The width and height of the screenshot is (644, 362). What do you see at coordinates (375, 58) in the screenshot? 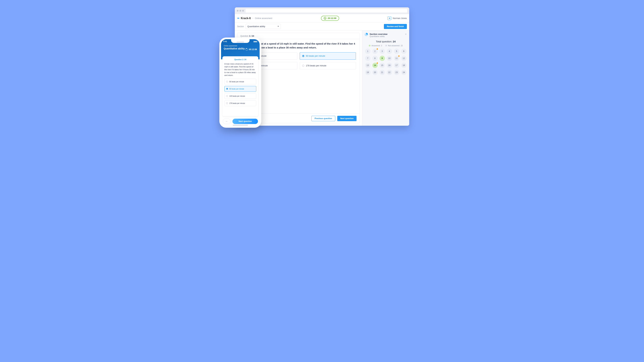
I see `question-nav-cell: 8` at bounding box center [375, 58].